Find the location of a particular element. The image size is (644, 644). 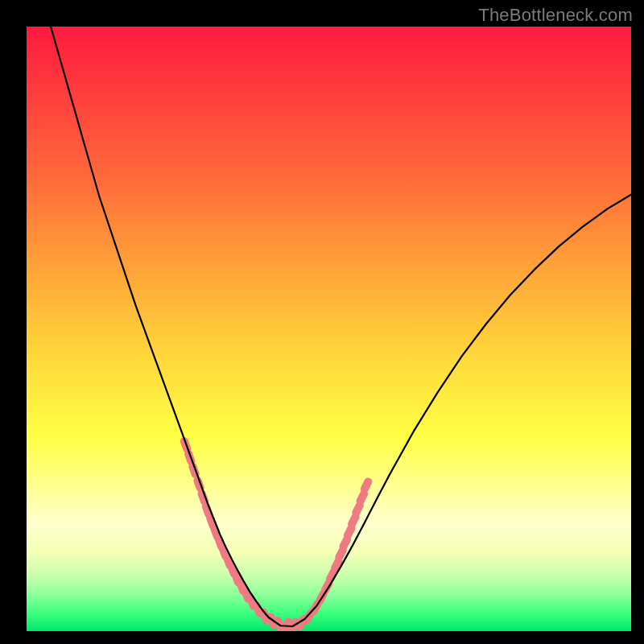

marker-layer is located at coordinates (276, 534).